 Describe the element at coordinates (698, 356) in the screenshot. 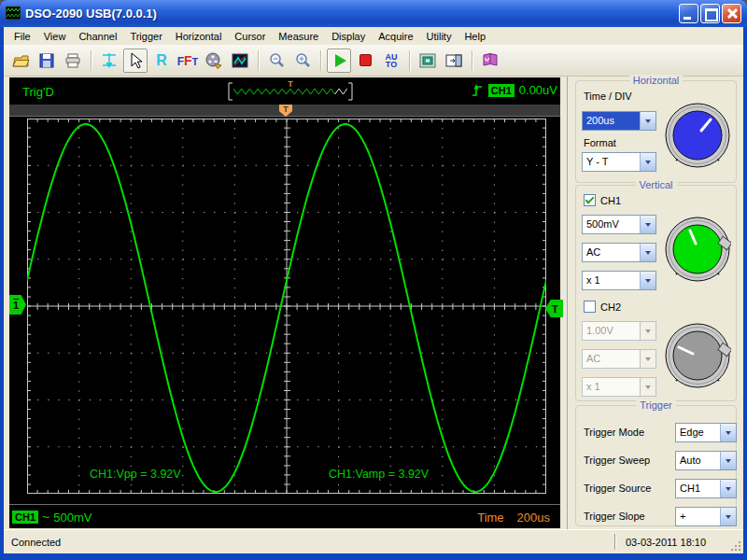

I see `ch2-position-knob` at that location.